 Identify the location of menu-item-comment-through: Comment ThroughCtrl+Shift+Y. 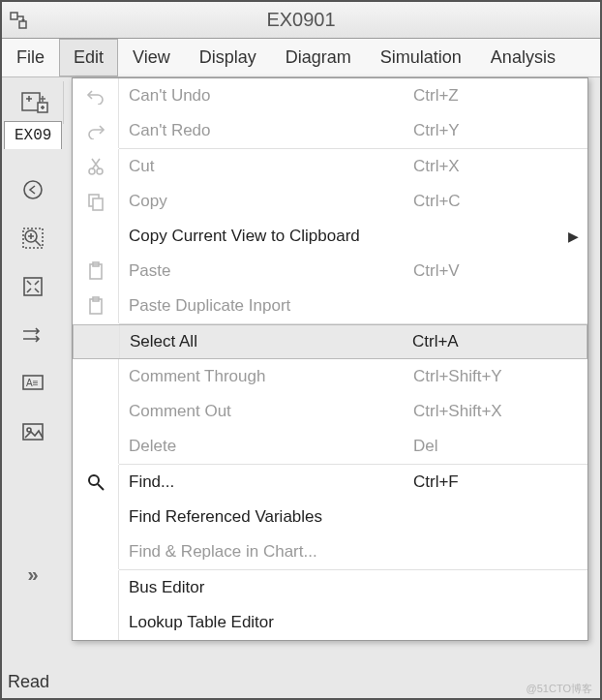
(330, 377).